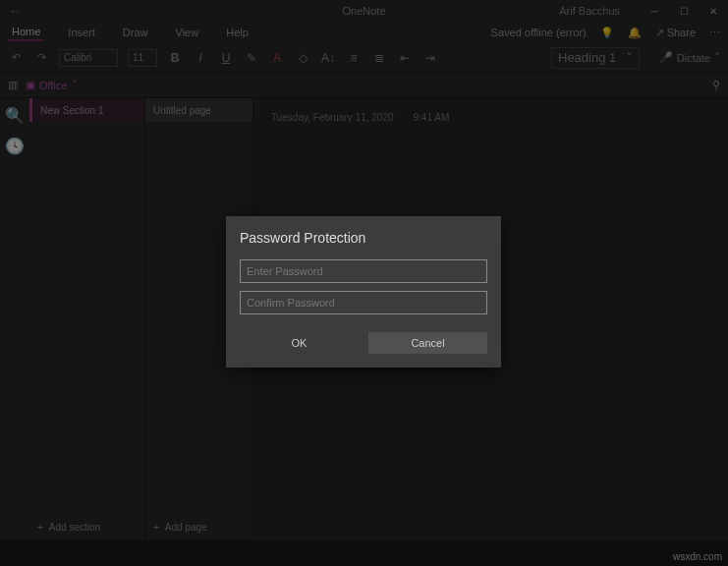 The height and width of the screenshot is (566, 728). What do you see at coordinates (364, 238) in the screenshot?
I see `dialog-title: Password Protection` at bounding box center [364, 238].